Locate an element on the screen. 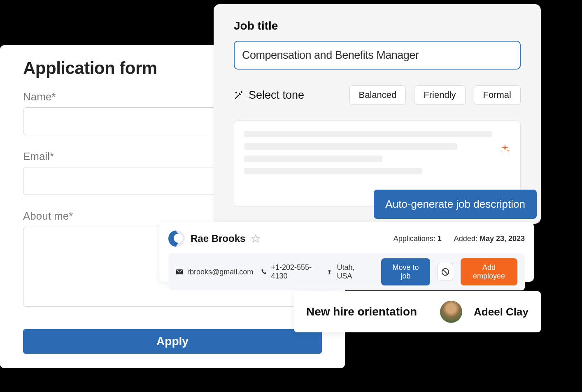 The image size is (582, 392). candidate-name: Rae Brooks is located at coordinates (218, 239).